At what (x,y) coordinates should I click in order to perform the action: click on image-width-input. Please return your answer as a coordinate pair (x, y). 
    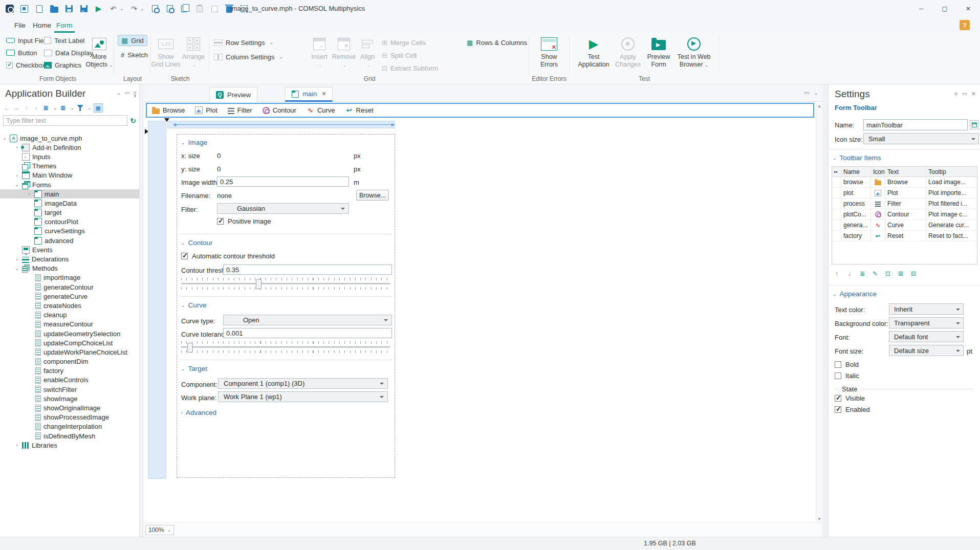
    Looking at the image, I should click on (283, 182).